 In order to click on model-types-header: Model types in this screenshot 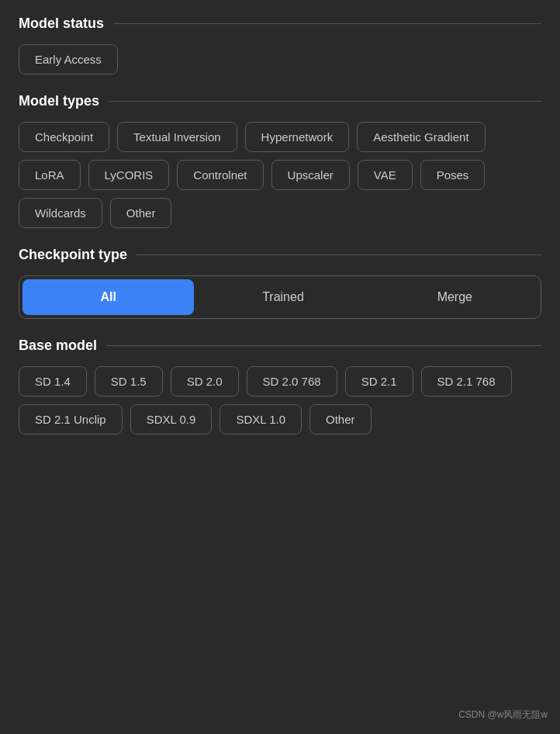, I will do `click(280, 101)`.